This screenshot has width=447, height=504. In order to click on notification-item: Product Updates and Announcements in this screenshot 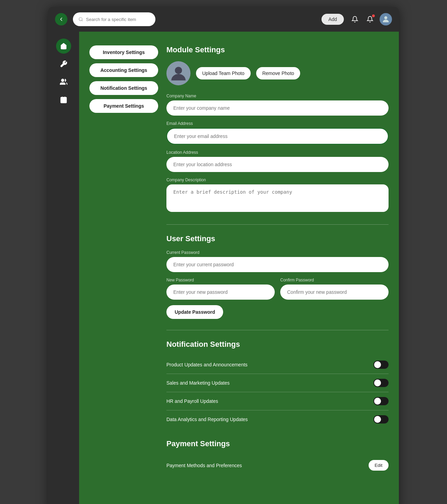, I will do `click(277, 365)`.